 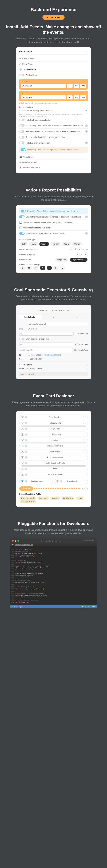 What do you see at coordinates (47, 334) in the screenshot?
I see `count-input` at bounding box center [47, 334].